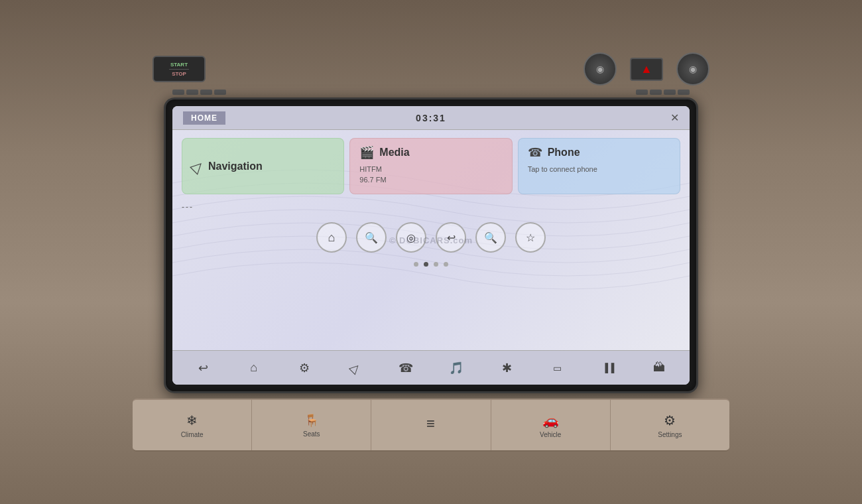 The width and height of the screenshot is (862, 504). Describe the element at coordinates (312, 425) in the screenshot. I see `seats-tab: 🪑 Seats` at that location.